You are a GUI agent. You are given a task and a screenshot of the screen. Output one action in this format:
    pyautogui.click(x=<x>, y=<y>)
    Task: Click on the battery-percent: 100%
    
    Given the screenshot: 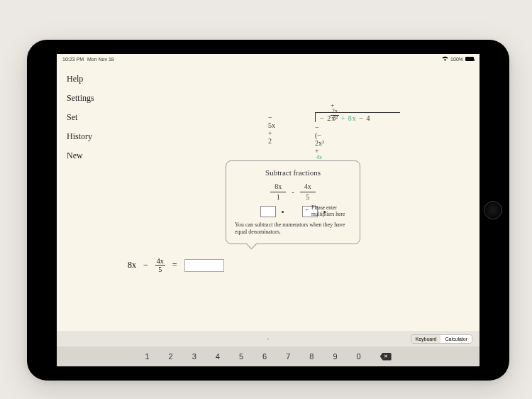 What is the action you would take?
    pyautogui.click(x=457, y=60)
    